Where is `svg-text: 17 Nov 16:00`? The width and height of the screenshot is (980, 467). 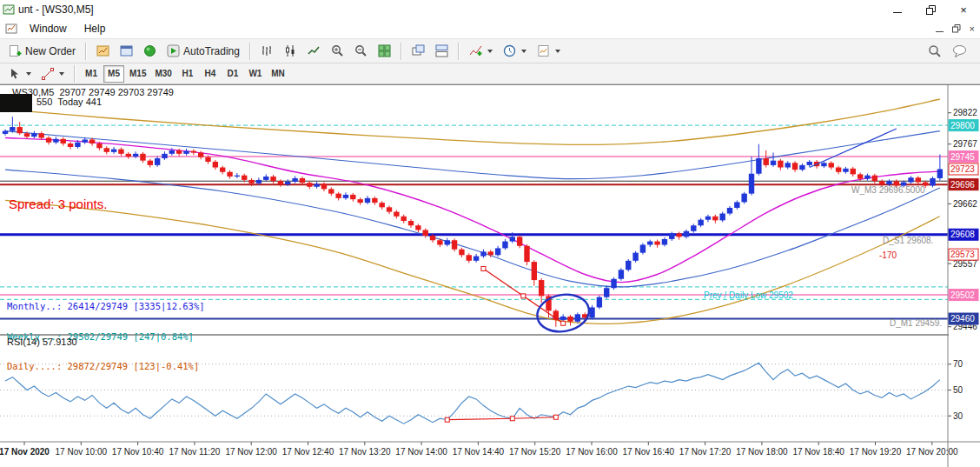
svg-text: 17 Nov 16:00 is located at coordinates (592, 452).